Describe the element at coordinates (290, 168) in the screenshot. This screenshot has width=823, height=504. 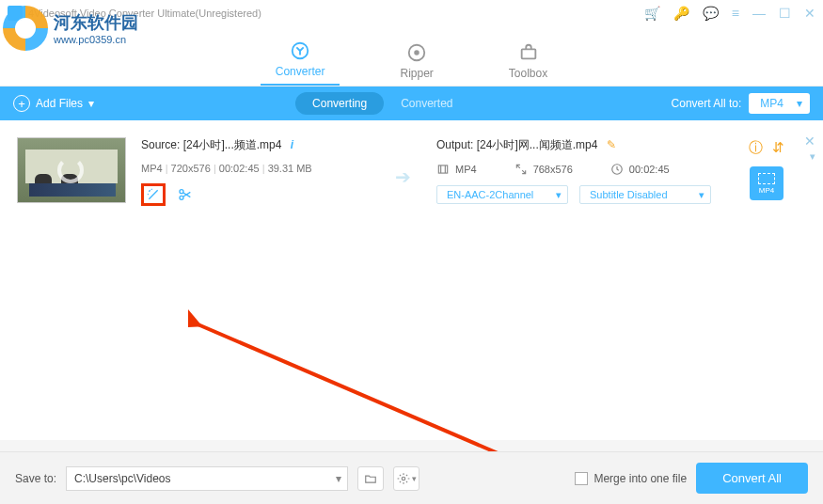
I see `source-size: 39.31 MB` at that location.